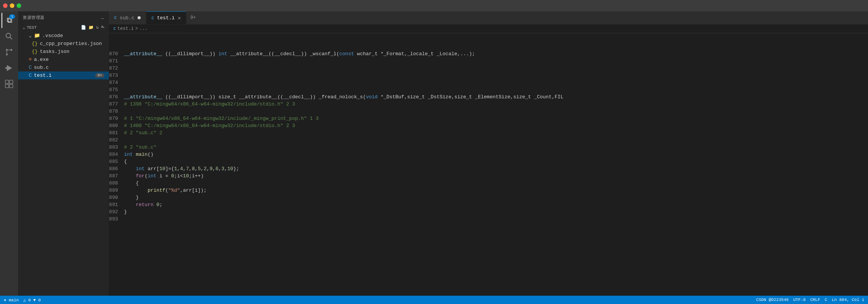 This screenshot has width=868, height=304. Describe the element at coordinates (488, 97) in the screenshot. I see `code-line: 876__attribute__ ((__dllimport__)) size_…` at that location.